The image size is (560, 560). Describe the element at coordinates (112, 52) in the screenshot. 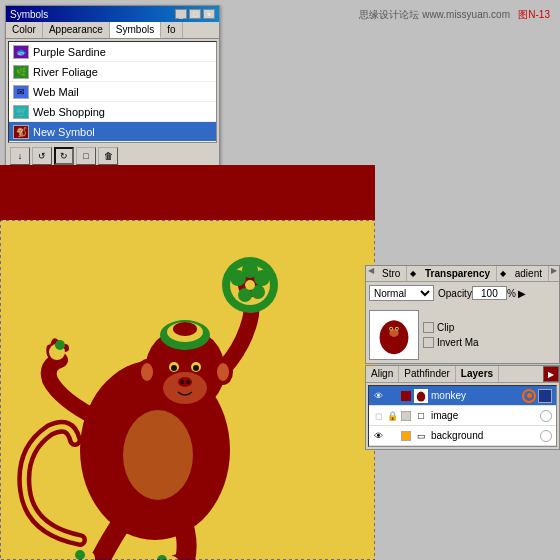

I see `list-item: 🐟 Purple Sardine` at that location.